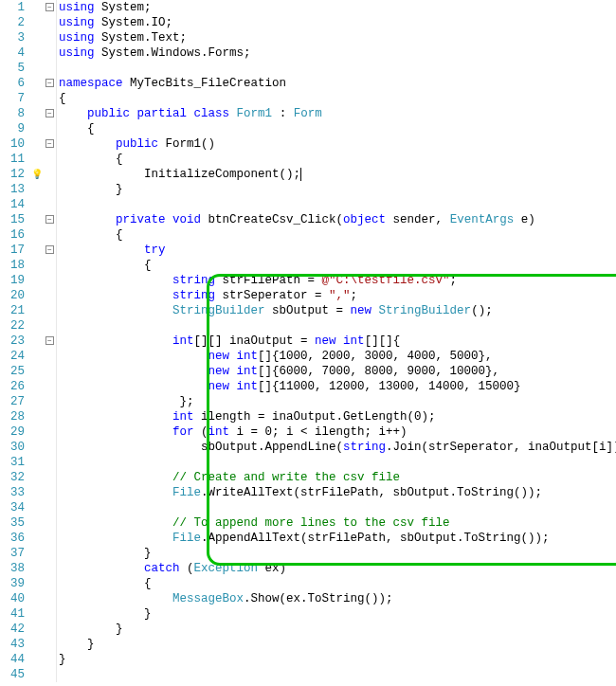  What do you see at coordinates (337, 280) in the screenshot?
I see `code-line: string strFilePath = @"C:\testfile.csv";` at bounding box center [337, 280].